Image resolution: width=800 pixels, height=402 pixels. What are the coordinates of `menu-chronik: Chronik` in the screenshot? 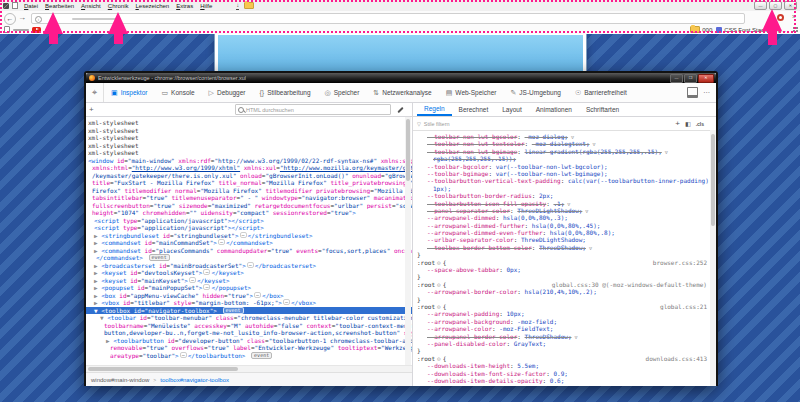 It's located at (118, 6).